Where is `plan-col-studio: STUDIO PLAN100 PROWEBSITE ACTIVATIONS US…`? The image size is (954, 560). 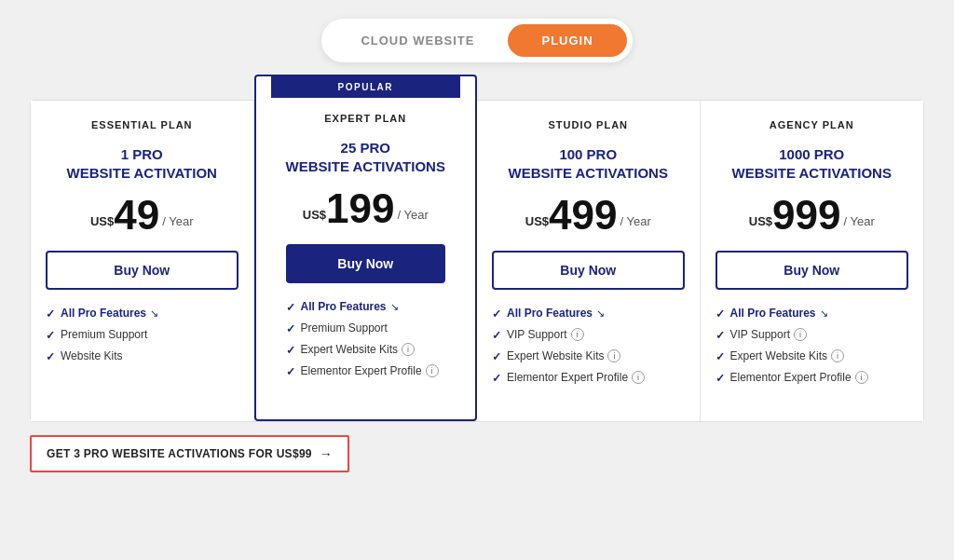 plan-col-studio: STUDIO PLAN100 PROWEBSITE ACTIVATIONS US… is located at coordinates (589, 261).